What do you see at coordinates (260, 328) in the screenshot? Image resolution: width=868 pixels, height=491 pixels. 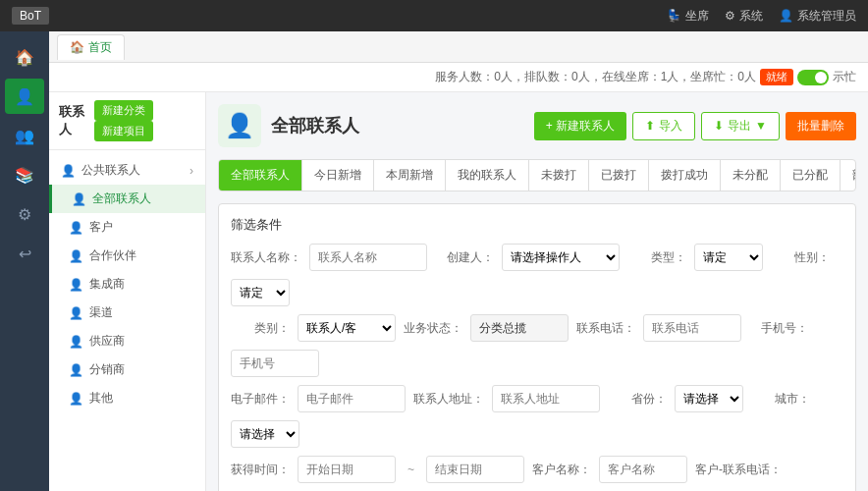 I see `label-category: 类别：` at bounding box center [260, 328].